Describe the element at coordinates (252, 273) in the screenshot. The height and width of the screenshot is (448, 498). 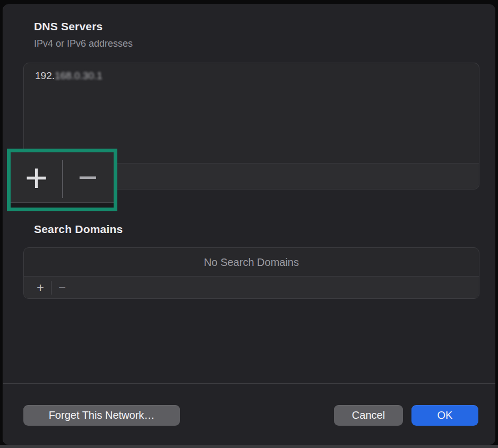
I see `search-domains-list: No Search Domains + −` at that location.